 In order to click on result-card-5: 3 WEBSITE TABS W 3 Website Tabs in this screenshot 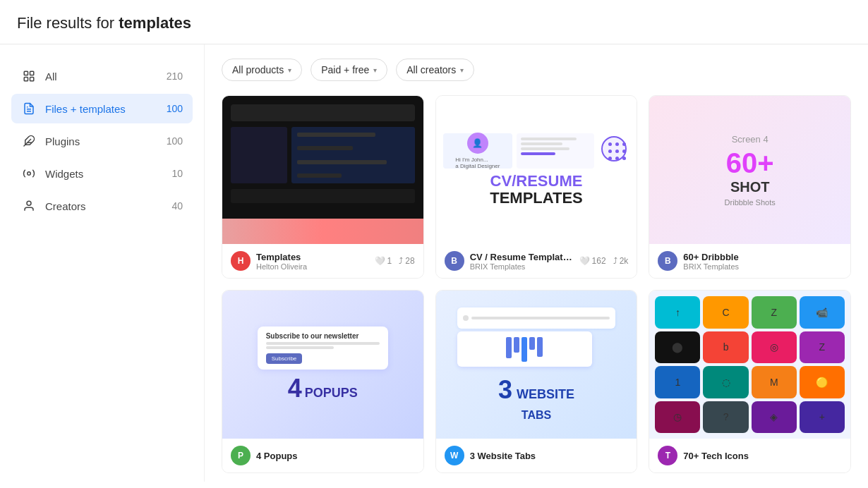, I will do `click(536, 382)`.